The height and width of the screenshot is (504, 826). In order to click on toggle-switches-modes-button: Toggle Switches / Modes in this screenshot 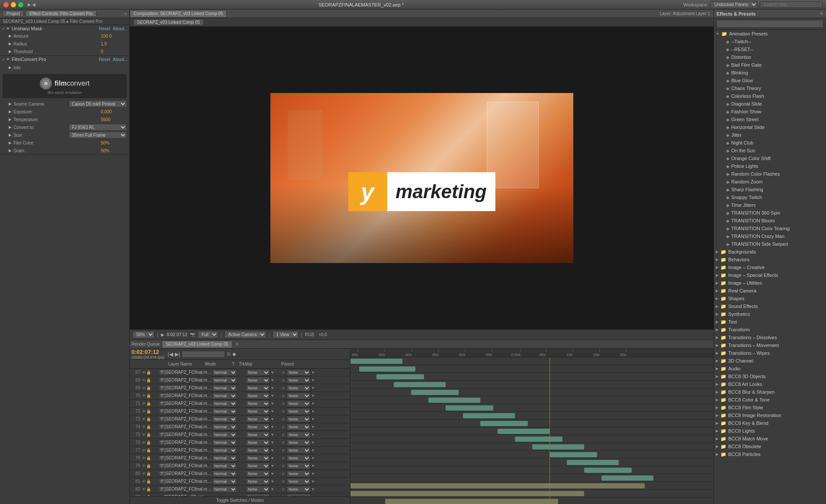, I will do `click(240, 500)`.